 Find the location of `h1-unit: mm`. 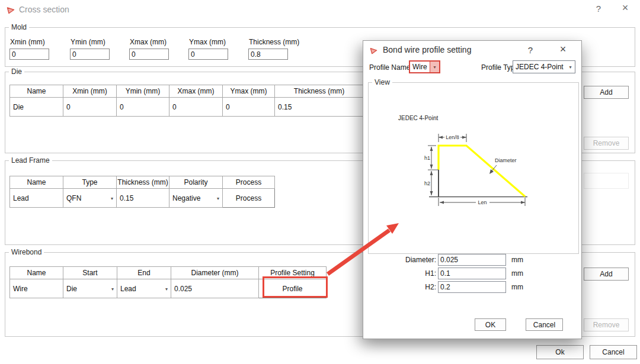

h1-unit: mm is located at coordinates (517, 273).